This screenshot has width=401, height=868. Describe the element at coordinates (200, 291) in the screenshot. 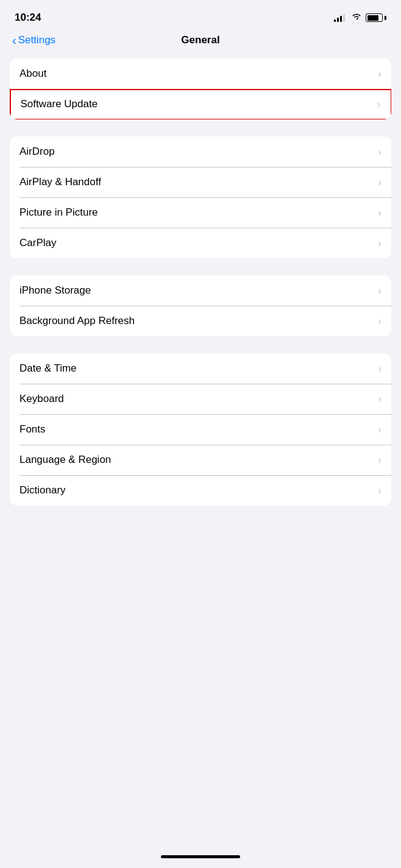

I see `row-iphone-storage: iPhone Storage ›` at that location.